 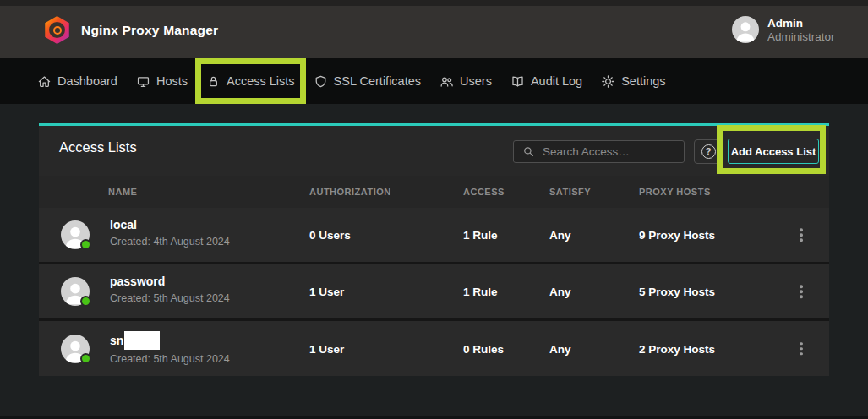 What do you see at coordinates (773, 151) in the screenshot?
I see `add-access-list-wrap: Add Access List` at bounding box center [773, 151].